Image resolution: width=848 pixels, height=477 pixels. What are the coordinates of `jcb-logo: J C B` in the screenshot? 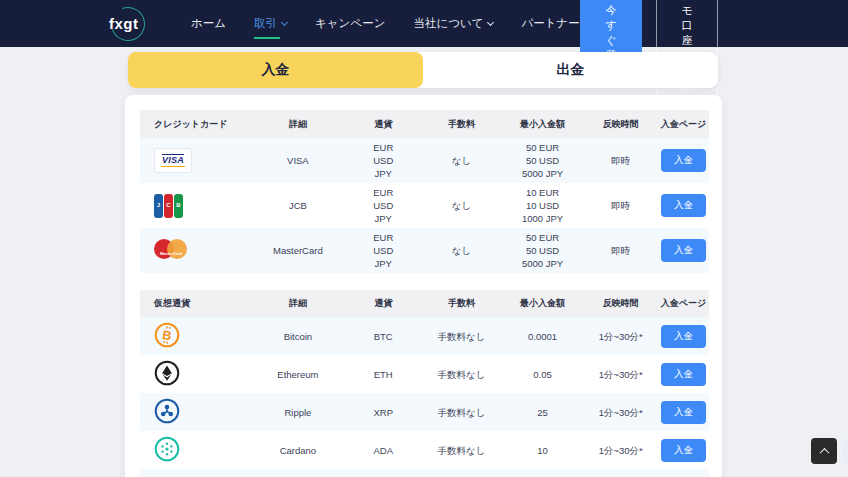 It's located at (168, 206).